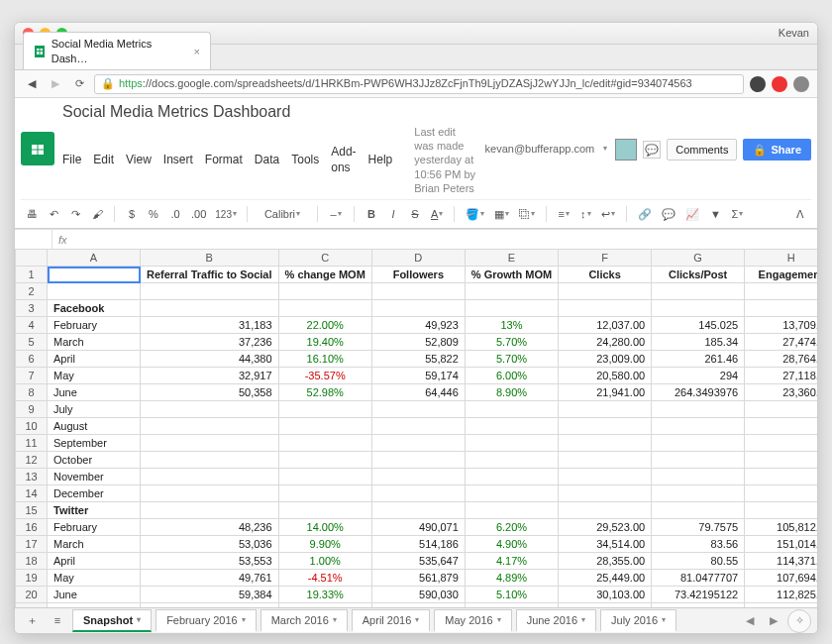 The width and height of the screenshot is (832, 644). What do you see at coordinates (418, 343) in the screenshot?
I see `cell: 52,809` at bounding box center [418, 343].